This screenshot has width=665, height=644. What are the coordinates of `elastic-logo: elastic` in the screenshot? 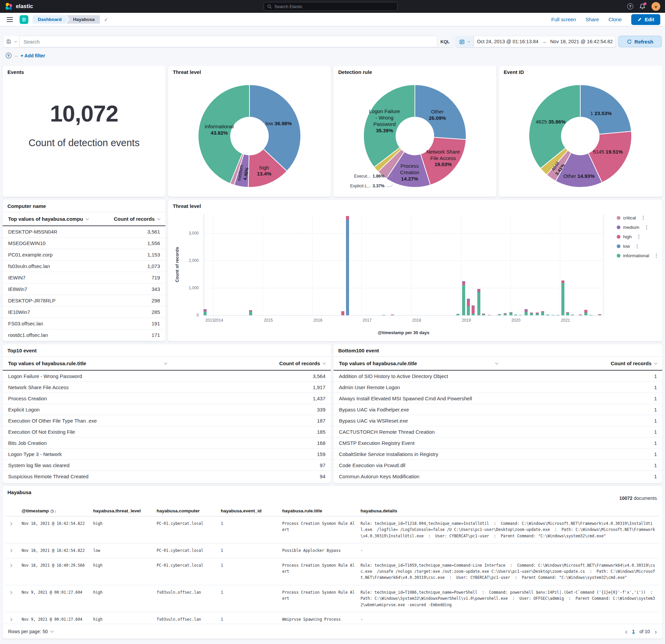 It's located at (19, 6).